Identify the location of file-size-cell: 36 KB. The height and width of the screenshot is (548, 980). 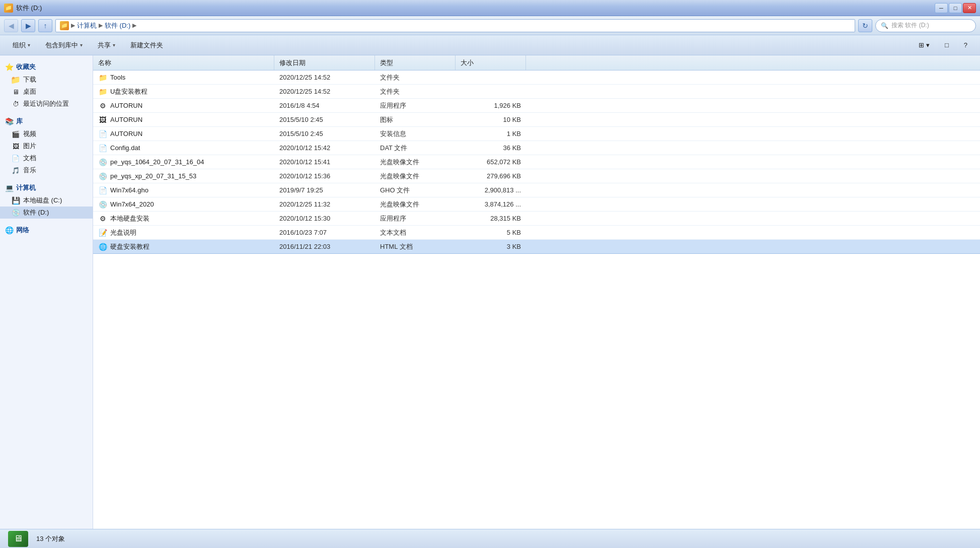
(491, 148).